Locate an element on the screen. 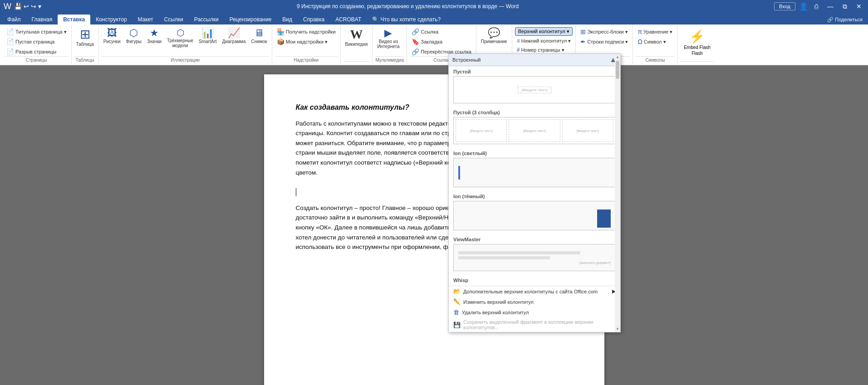  illustrations-group-content: 🖼 Рисунки ⬡ Фигуры ★ Значки ⬡ Трёхмерные… is located at coordinates (185, 41).